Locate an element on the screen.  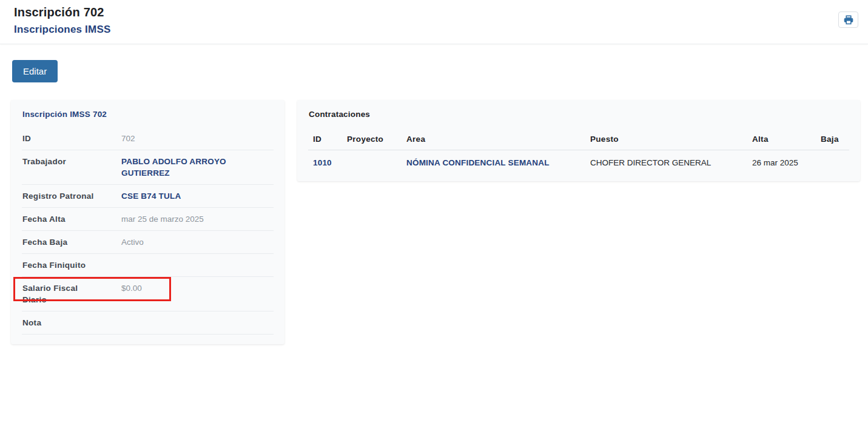
contract-row: 1010 NÓMINA CONFIDENCIAL SEMANAL CHOFER … is located at coordinates (579, 162).